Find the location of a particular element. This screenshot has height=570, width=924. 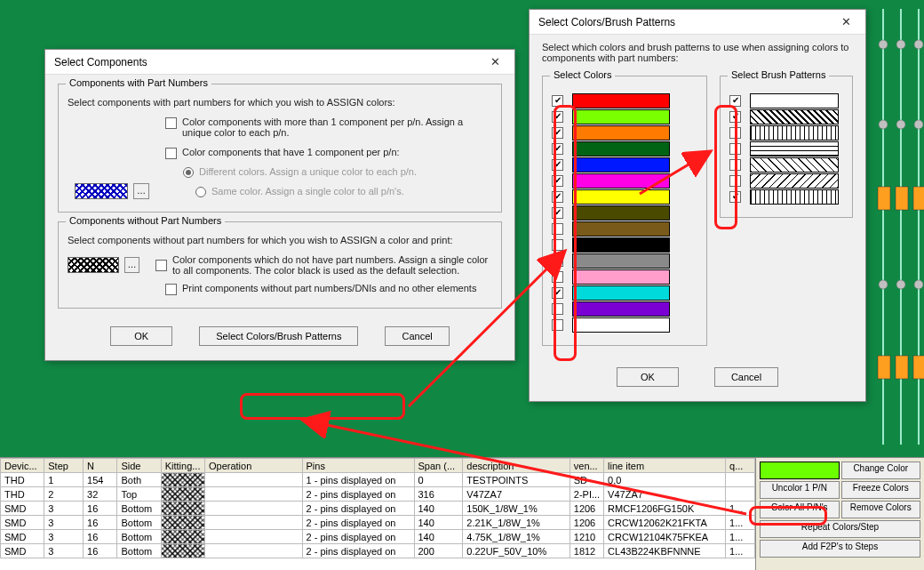

table-row: SMD316Bottom2 - pins displayed on1402.21… is located at coordinates (378, 523).